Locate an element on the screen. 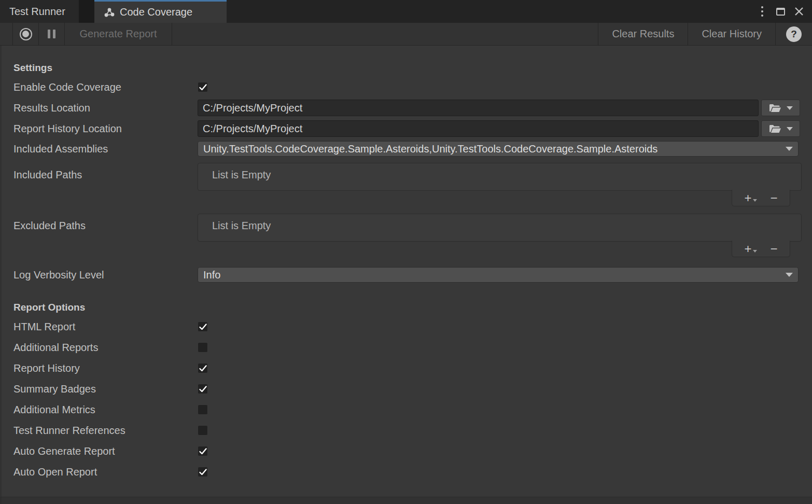 The image size is (812, 504). enable-code-coverage-label: Enable Code Coverage is located at coordinates (100, 87).